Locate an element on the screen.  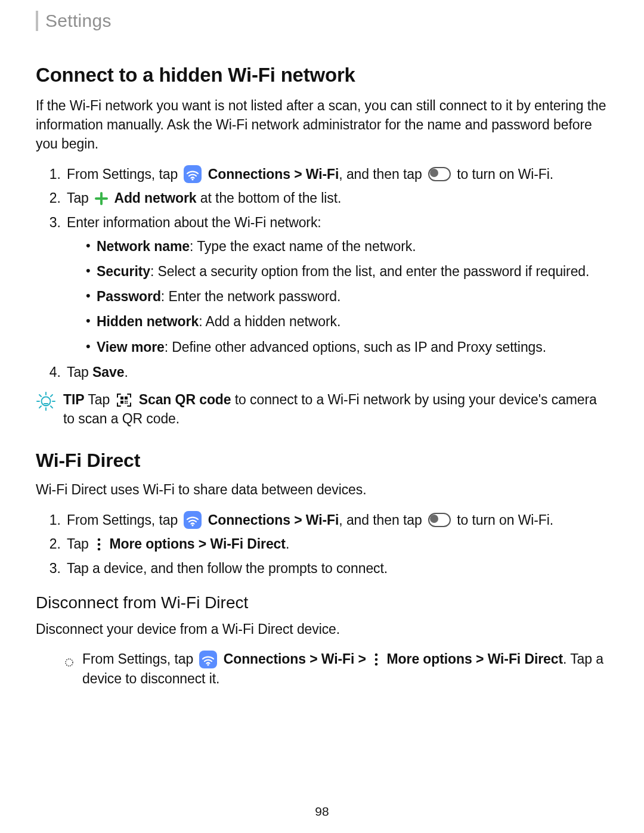
bullet-security: Security: Select a security option from … is located at coordinates (347, 271).